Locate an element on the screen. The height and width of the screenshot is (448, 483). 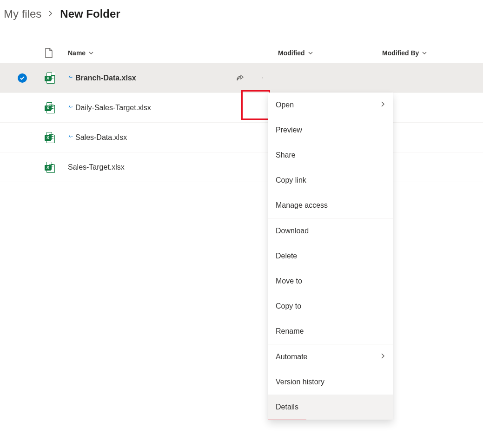
context-menu-item: Download is located at coordinates (331, 231).